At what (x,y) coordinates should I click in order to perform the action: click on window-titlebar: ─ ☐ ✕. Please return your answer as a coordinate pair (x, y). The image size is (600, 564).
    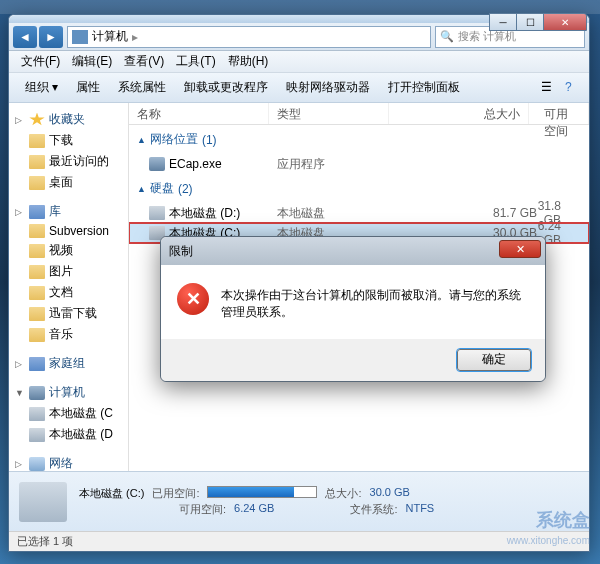
    Looking at the image, I should click on (299, 19).